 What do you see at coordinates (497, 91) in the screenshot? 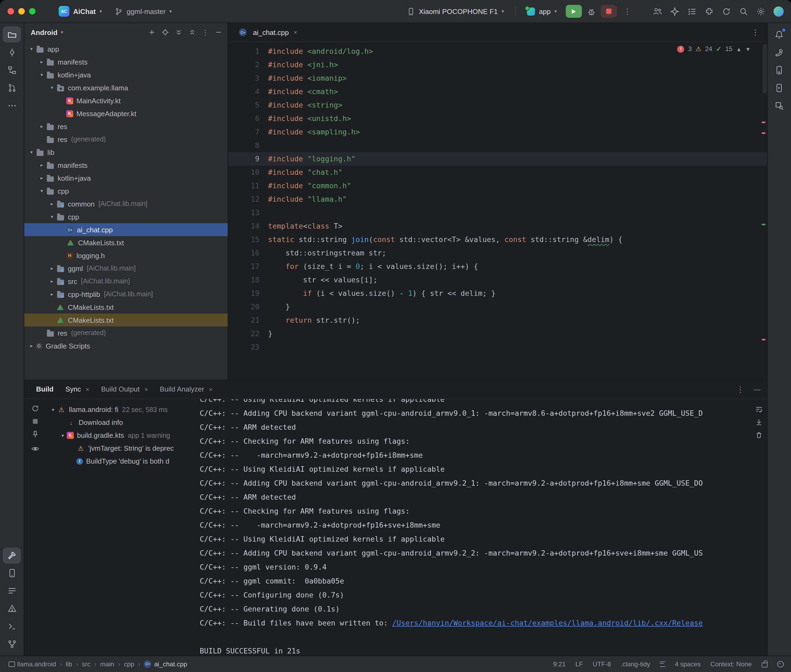
I see `code-line: 4#include <cmath>` at bounding box center [497, 91].